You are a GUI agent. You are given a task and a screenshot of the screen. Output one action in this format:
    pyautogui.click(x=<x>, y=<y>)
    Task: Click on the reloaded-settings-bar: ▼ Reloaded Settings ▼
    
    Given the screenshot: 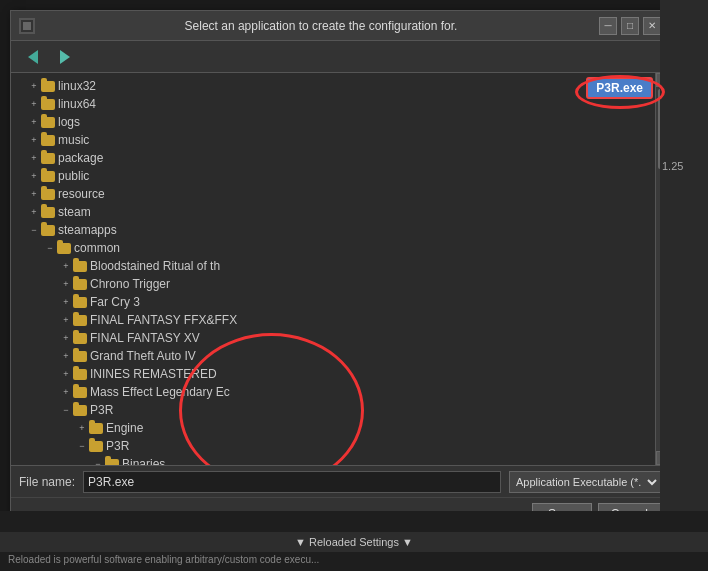 What is the action you would take?
    pyautogui.click(x=354, y=542)
    